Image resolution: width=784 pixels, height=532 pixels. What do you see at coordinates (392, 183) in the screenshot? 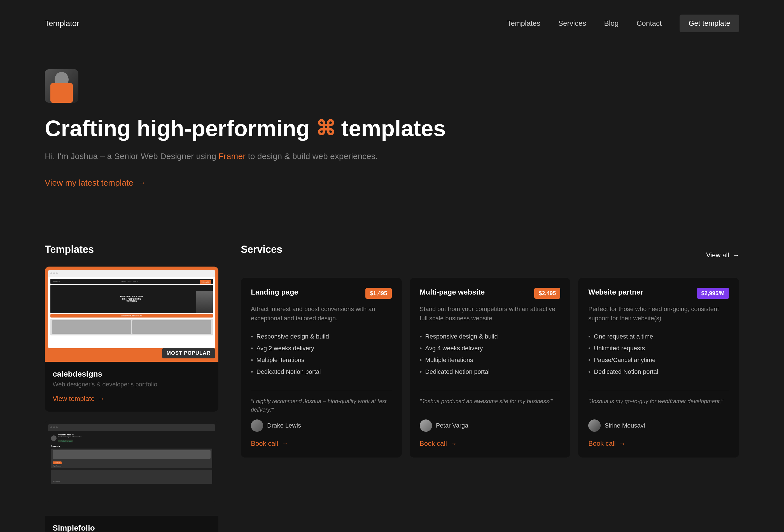
I see `hero-cta-button: View my latest template →` at bounding box center [392, 183].